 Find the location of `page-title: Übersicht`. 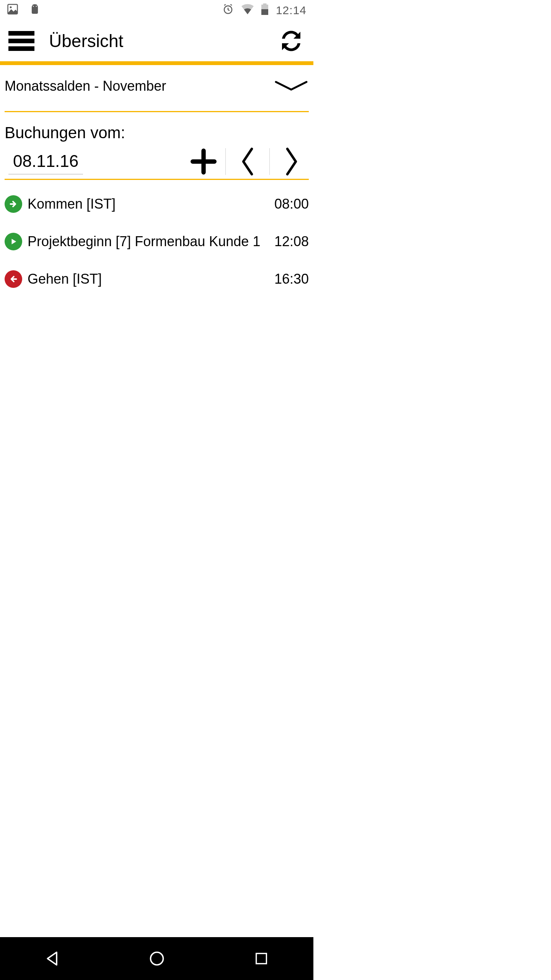

page-title: Übersicht is located at coordinates (163, 41).